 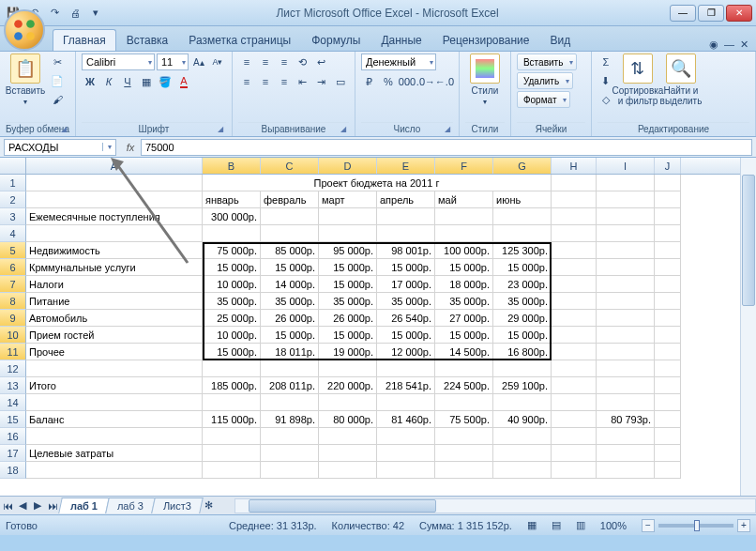 I want to click on cell: 81 460р., so click(x=406, y=420).